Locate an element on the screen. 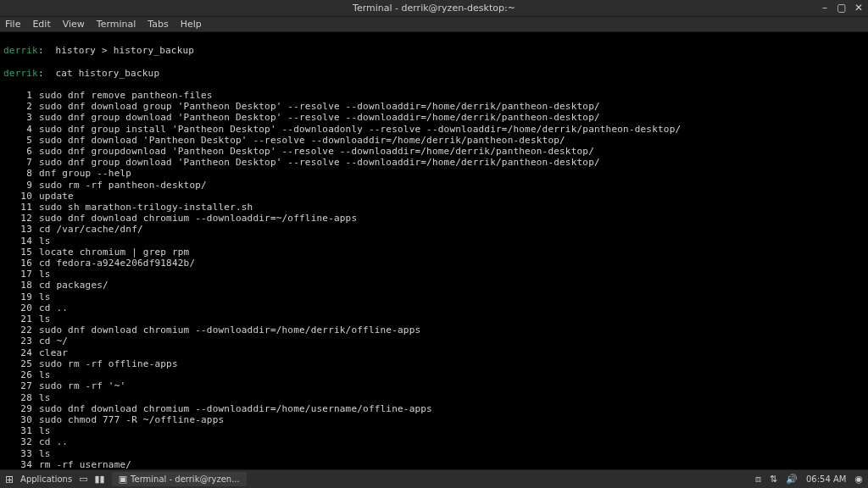 The image size is (868, 488). history-line: 3sudo dnf group download 'Pantheon Deskt… is located at coordinates (434, 117).